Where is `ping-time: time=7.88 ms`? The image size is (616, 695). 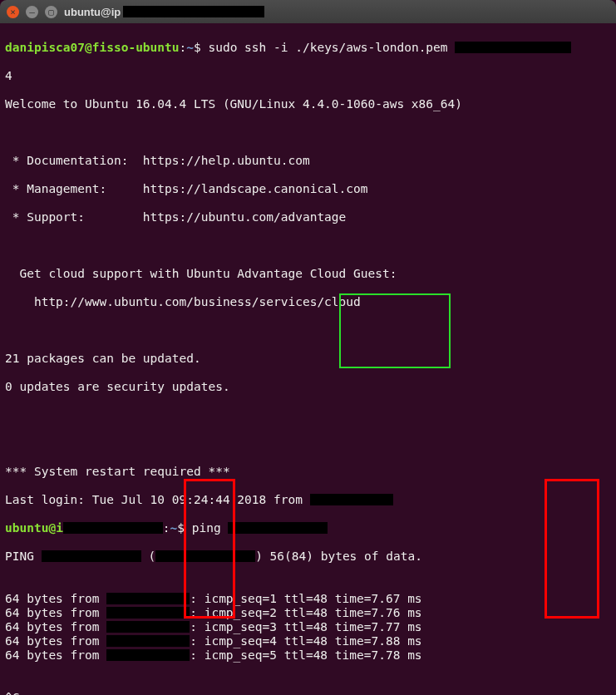 ping-time: time=7.88 ms is located at coordinates (379, 641).